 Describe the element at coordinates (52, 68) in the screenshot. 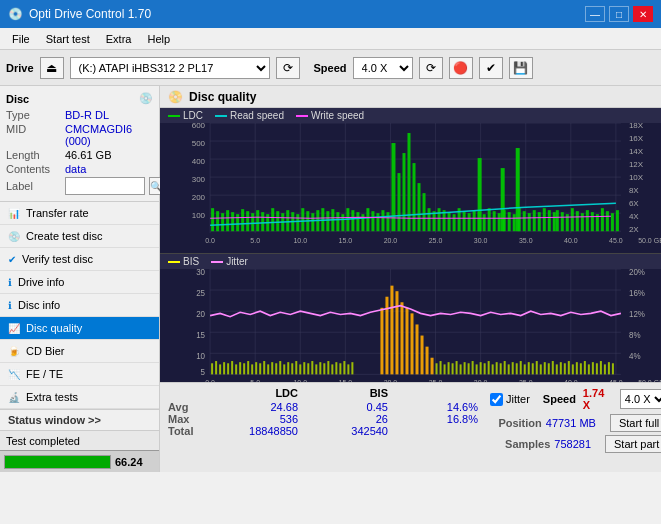

I see `drive-eject-icon: ⏏` at that location.